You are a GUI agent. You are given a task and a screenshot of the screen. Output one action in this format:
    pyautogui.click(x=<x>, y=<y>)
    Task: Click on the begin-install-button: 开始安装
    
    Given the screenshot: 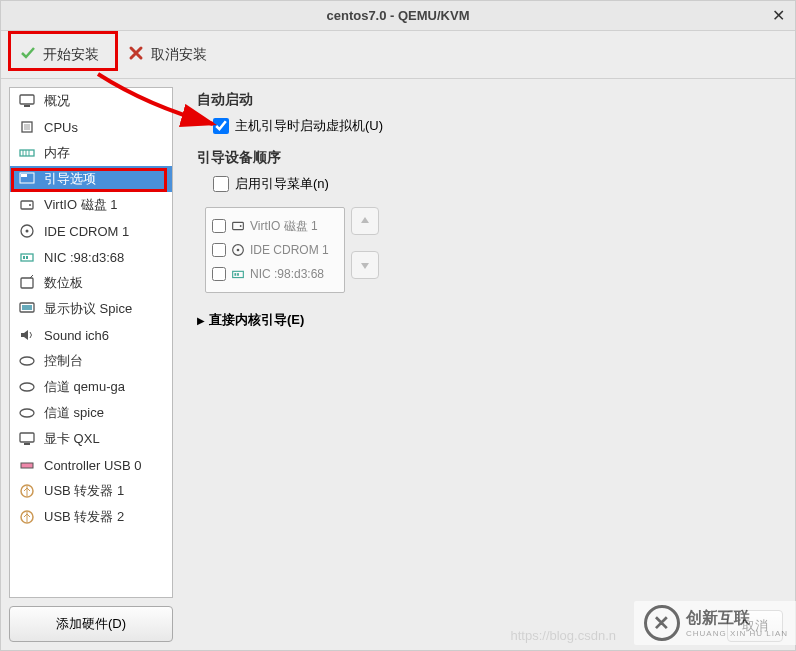 What is the action you would take?
    pyautogui.click(x=59, y=54)
    